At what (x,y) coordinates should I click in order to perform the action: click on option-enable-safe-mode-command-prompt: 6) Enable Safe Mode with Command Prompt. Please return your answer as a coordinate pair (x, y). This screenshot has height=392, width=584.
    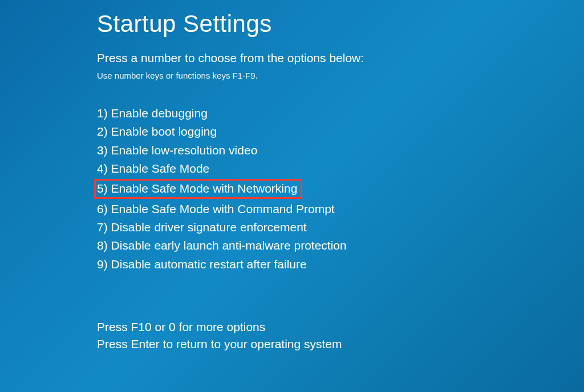
    Looking at the image, I should click on (216, 209).